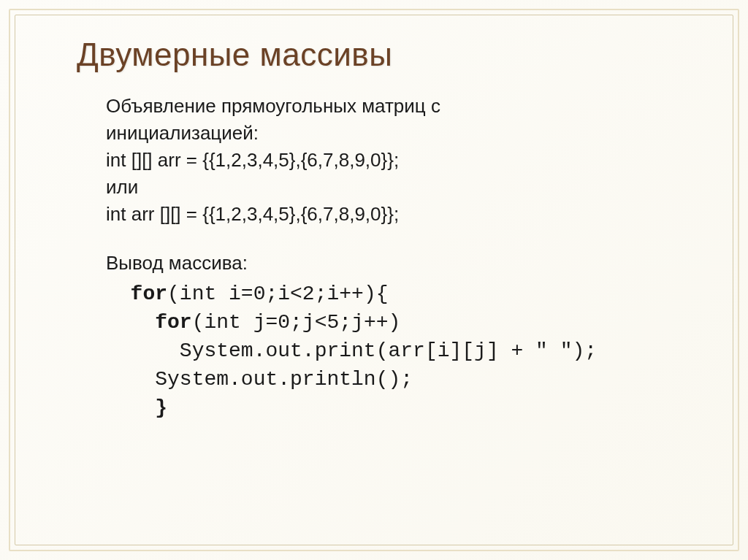 The height and width of the screenshot is (560, 748). I want to click on spacer, so click(402, 239).